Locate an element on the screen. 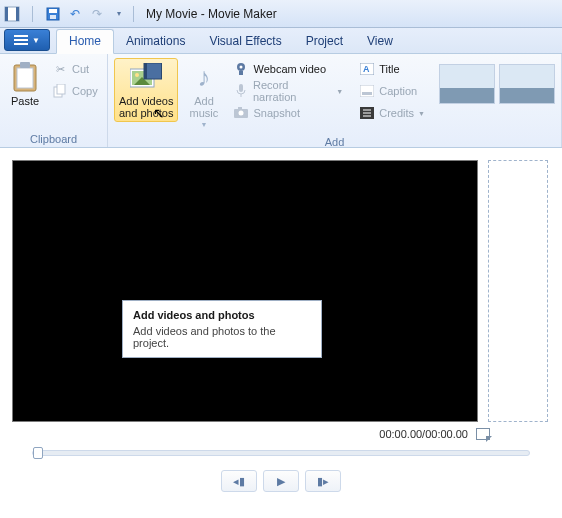  fullscreen-icon is located at coordinates (483, 434).